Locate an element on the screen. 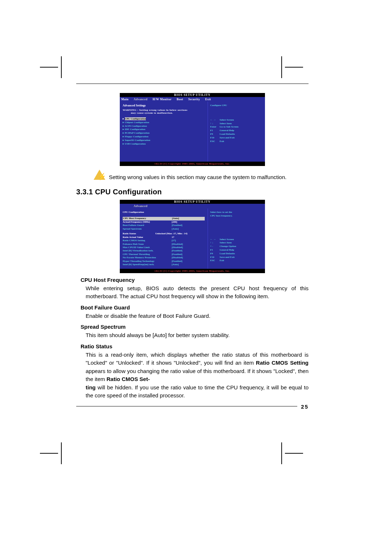 Image resolution: width=392 pixels, height=555 pixels. row-nx-memory: No-Excute Memory Protection[Disabled] is located at coordinates (164, 258).